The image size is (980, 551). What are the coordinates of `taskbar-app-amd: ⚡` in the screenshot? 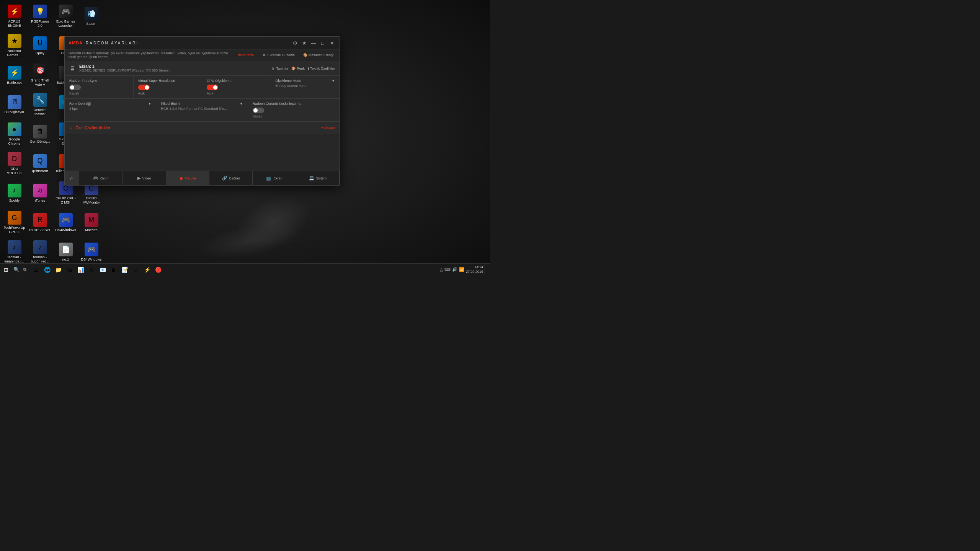 It's located at (147, 270).